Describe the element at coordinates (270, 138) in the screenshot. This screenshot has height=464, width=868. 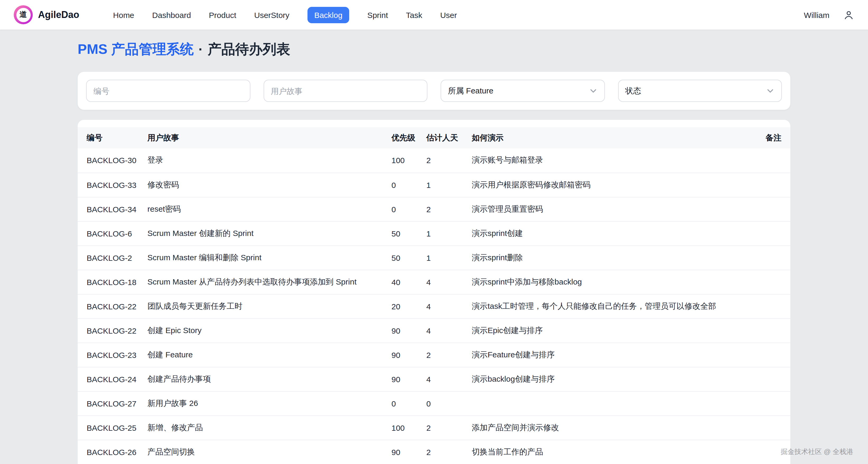
I see `column-header-story: 用户故事` at that location.